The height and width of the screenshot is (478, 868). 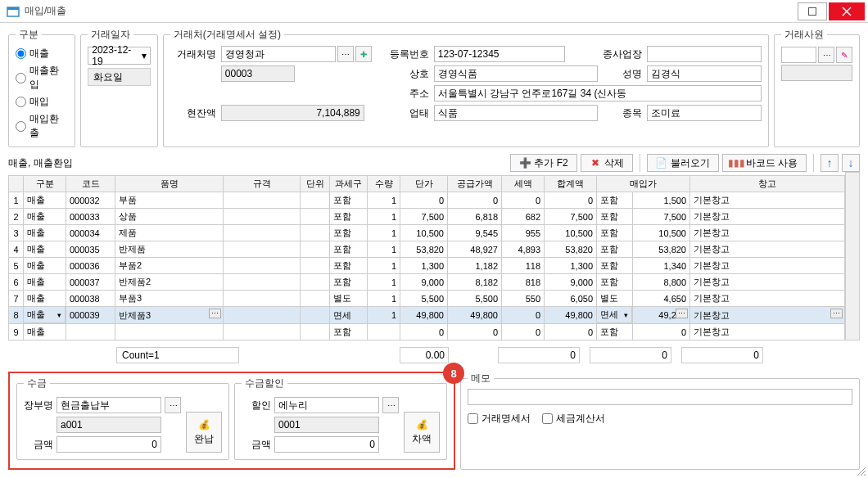 What do you see at coordinates (327, 444) in the screenshot?
I see `disc-amount-input` at bounding box center [327, 444].